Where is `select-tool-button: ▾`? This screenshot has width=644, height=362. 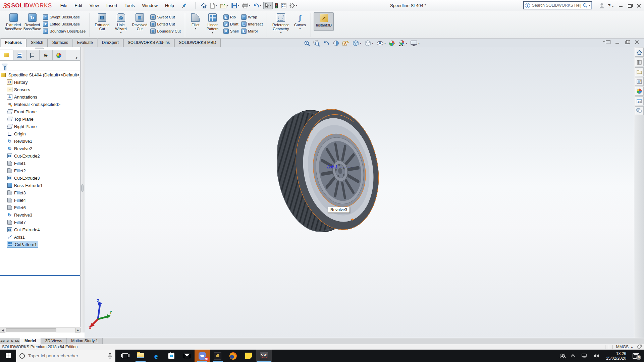 select-tool-button: ▾ is located at coordinates (268, 5).